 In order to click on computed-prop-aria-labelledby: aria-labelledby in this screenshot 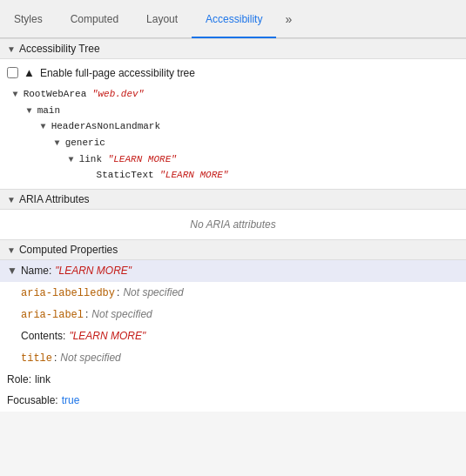, I will do `click(68, 293)`.